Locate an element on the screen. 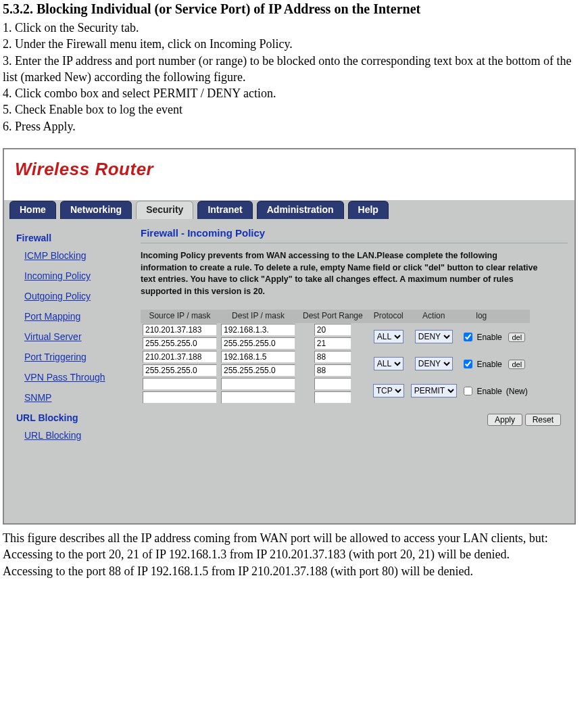 This screenshot has height=701, width=588. sidebar-item-virtual-server: Virtual Server is located at coordinates (76, 337).